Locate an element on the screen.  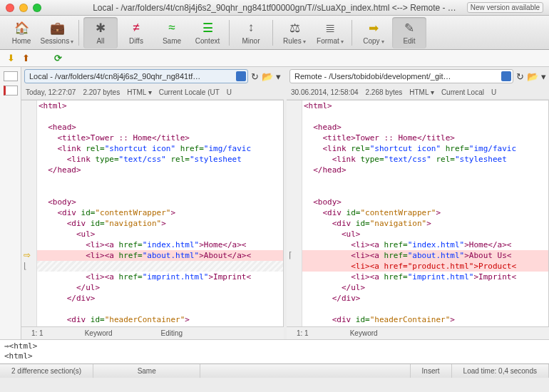
right-path-selector: Remote - /Users/tobidobi/development/_gi… is located at coordinates (401, 76).